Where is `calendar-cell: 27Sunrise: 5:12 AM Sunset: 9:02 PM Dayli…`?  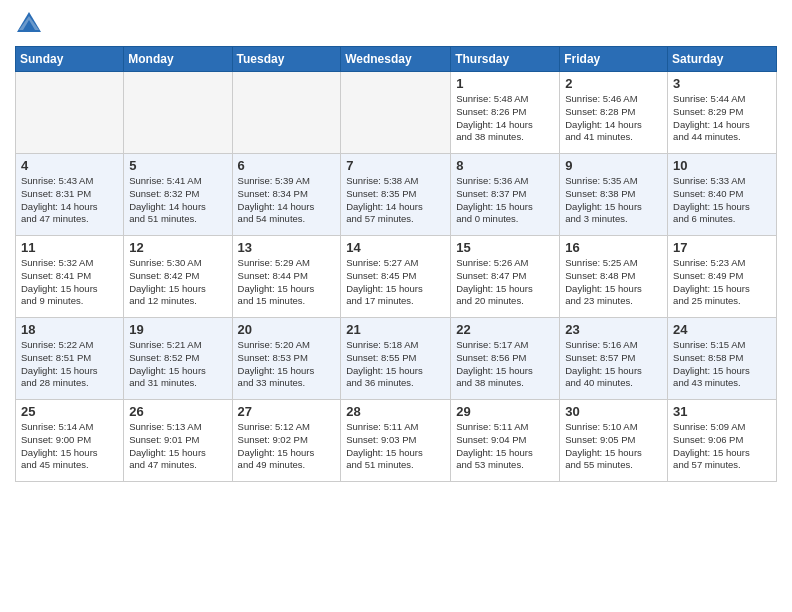 calendar-cell: 27Sunrise: 5:12 AM Sunset: 9:02 PM Dayli… is located at coordinates (286, 441).